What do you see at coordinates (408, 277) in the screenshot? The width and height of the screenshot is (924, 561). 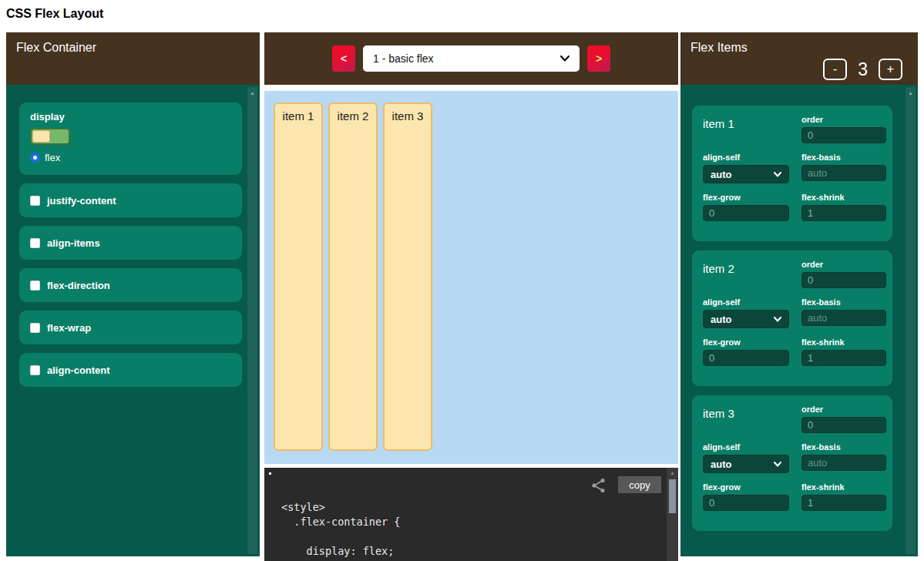 I see `preview-flex-item-3: item 3` at bounding box center [408, 277].